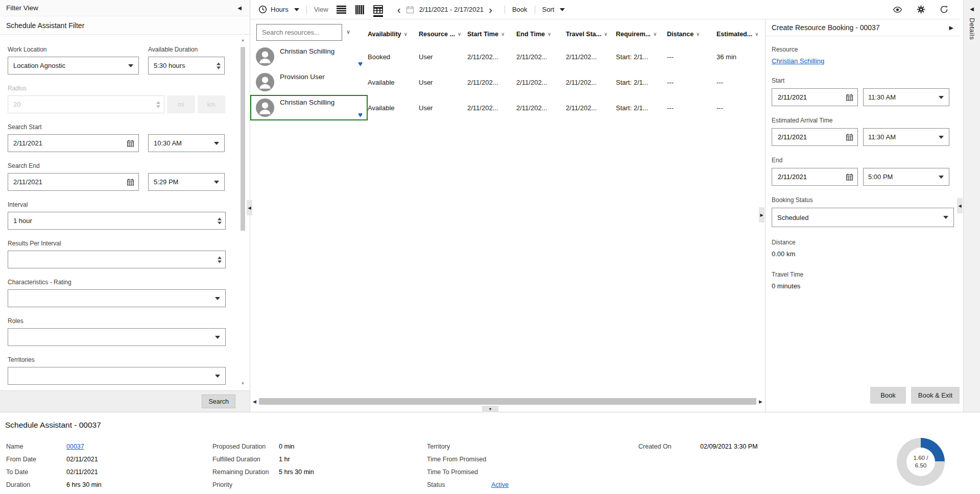 This screenshot has width=980, height=494. What do you see at coordinates (309, 82) in the screenshot?
I see `resource-name-cell: Provision User` at bounding box center [309, 82].